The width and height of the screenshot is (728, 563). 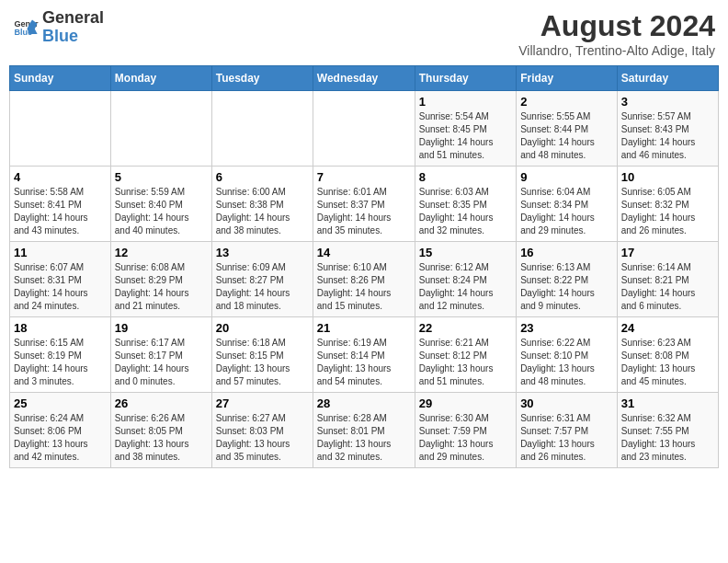 I want to click on weekday-header: Tuesday, so click(x=262, y=79).